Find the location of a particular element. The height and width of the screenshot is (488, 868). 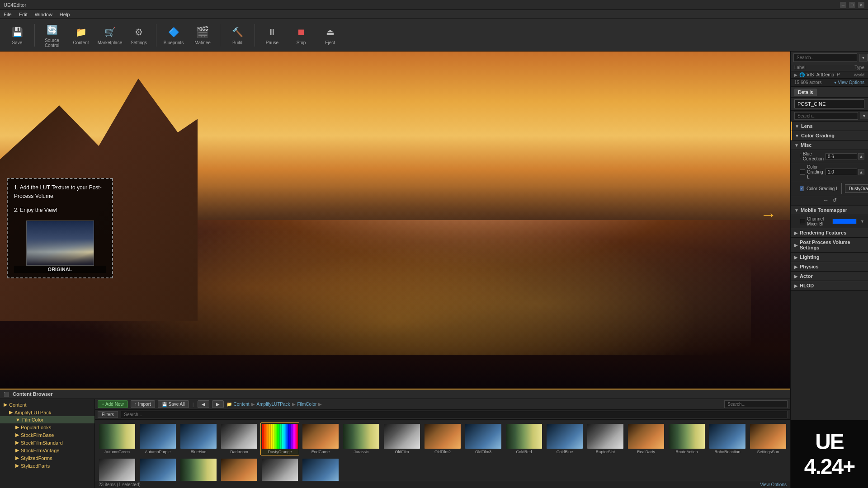

nav-back-button: ◀ is located at coordinates (203, 404).